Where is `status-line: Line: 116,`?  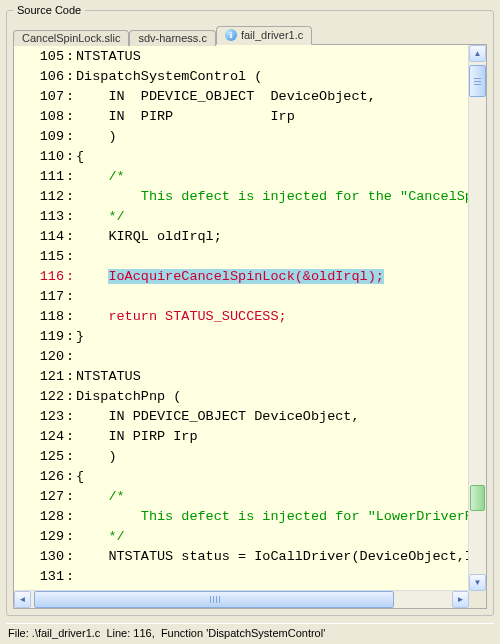
status-line: Line: 116, is located at coordinates (130, 633).